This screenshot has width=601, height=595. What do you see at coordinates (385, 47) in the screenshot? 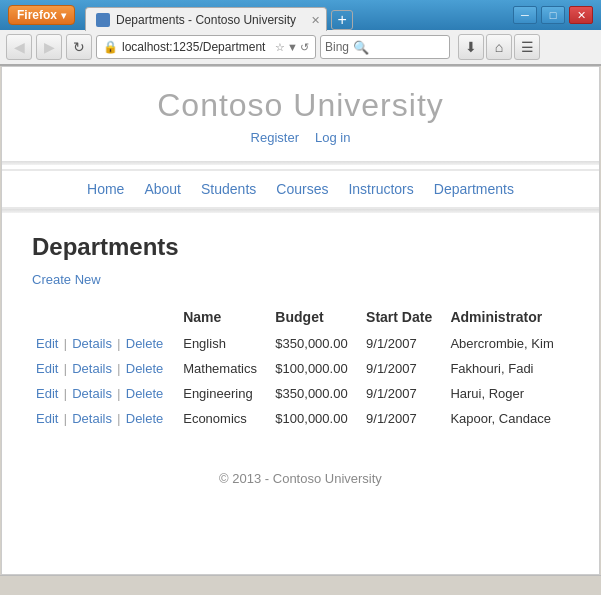
I see `search-bar: Bing 🔍` at bounding box center [385, 47].